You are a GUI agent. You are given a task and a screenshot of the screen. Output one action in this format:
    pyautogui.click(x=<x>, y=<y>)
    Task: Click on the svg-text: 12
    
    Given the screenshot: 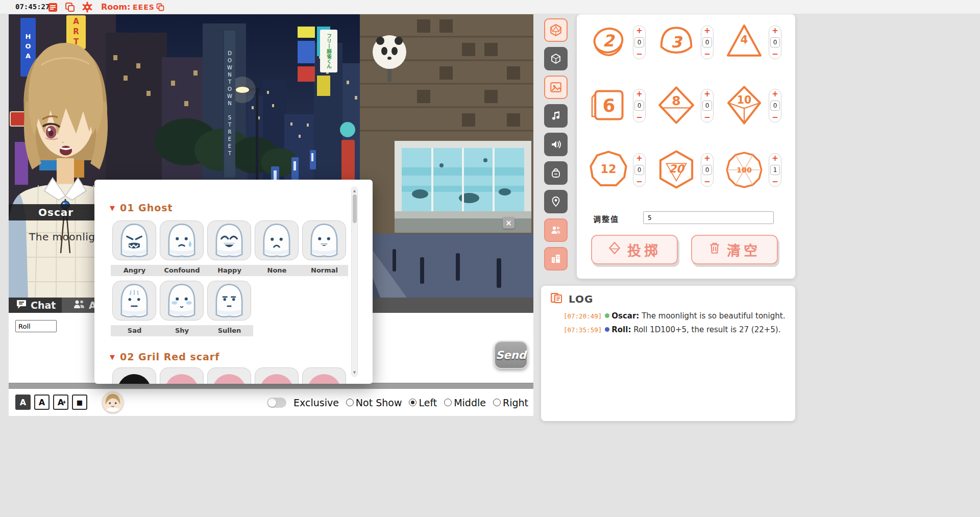 What is the action you would take?
    pyautogui.click(x=608, y=169)
    